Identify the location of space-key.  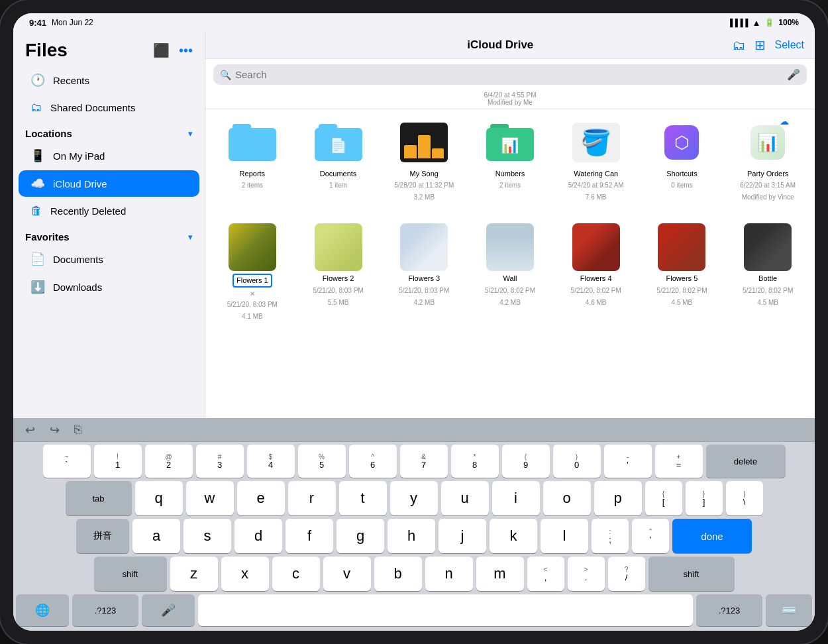
(445, 610).